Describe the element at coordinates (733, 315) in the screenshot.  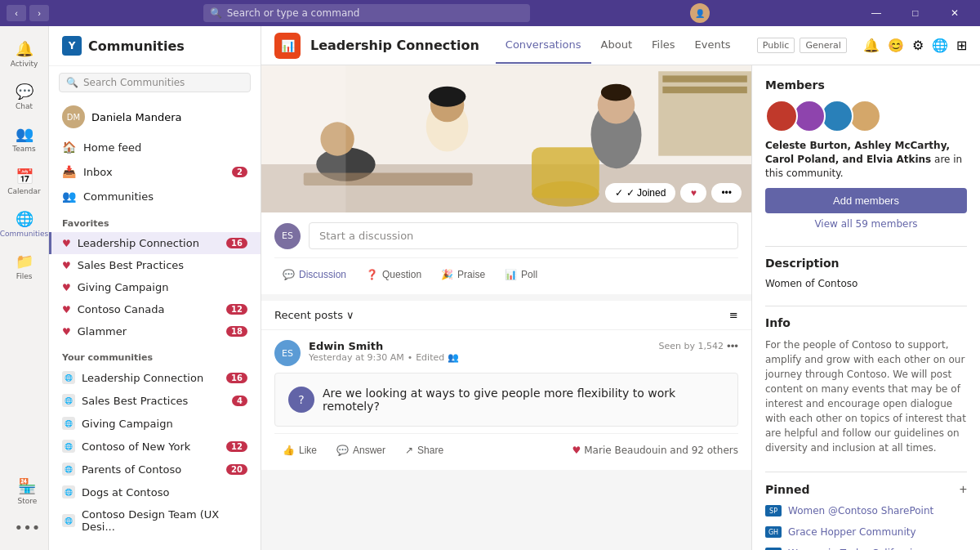
I see `filter-icon: ≡` at that location.